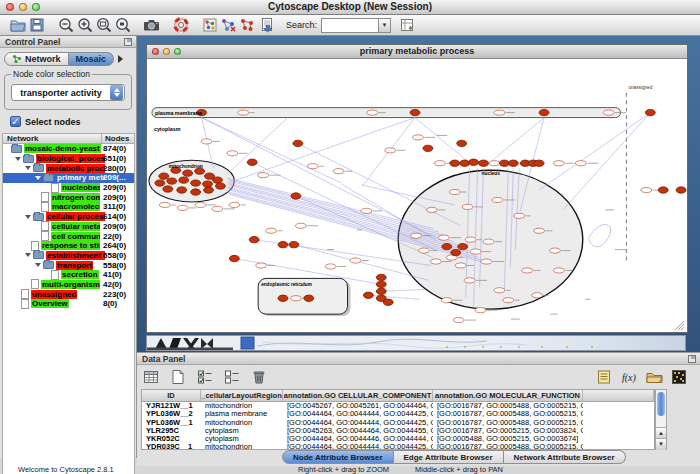  Describe the element at coordinates (661, 420) in the screenshot. I see `table-scrollbar: ▲ ▼` at that location.